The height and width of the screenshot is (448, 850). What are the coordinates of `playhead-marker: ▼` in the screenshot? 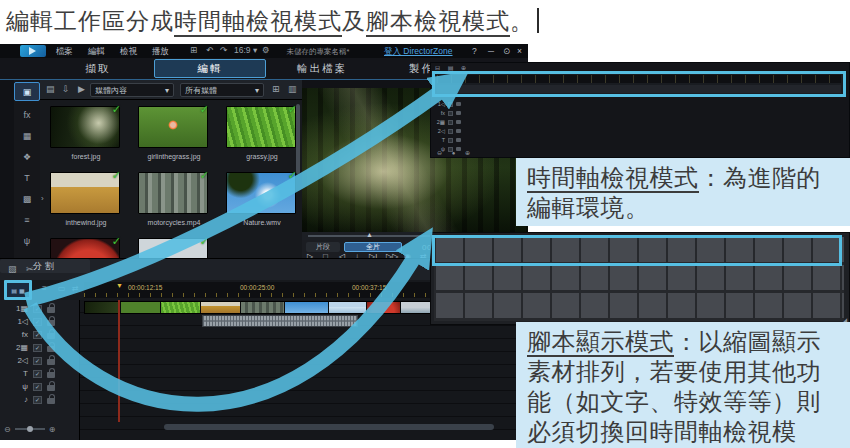 It's located at (120, 286).